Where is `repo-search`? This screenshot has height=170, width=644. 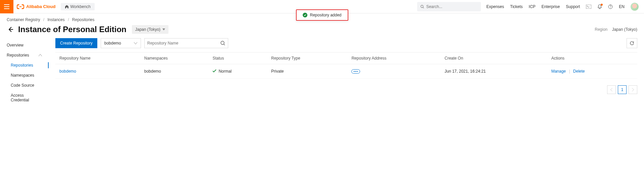 repo-search is located at coordinates (186, 43).